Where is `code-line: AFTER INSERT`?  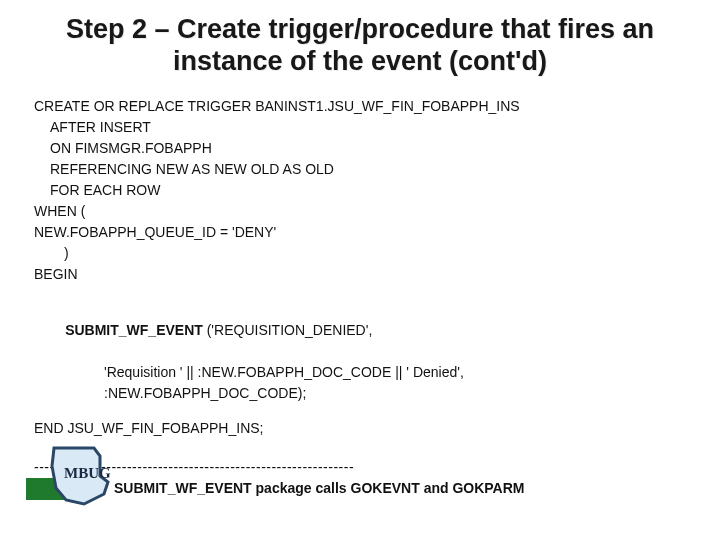
code-line: AFTER INSERT is located at coordinates (361, 128).